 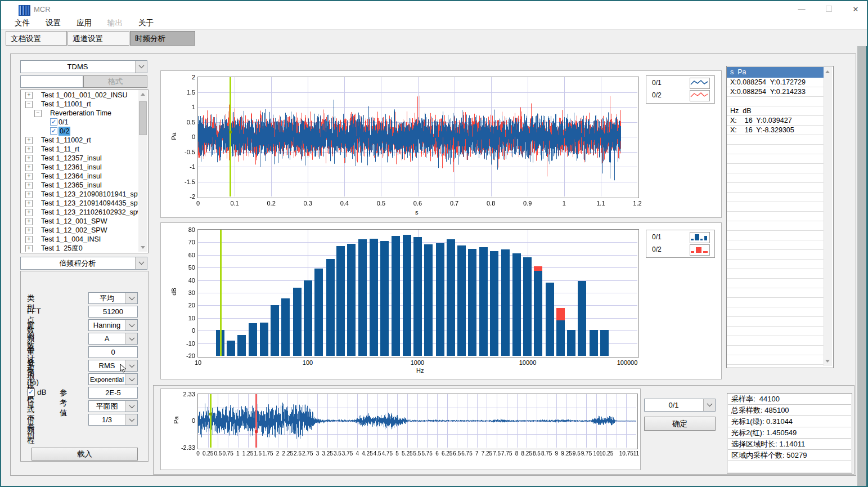 I want to click on tree-item: +Test 1_11_rt, so click(x=79, y=149).